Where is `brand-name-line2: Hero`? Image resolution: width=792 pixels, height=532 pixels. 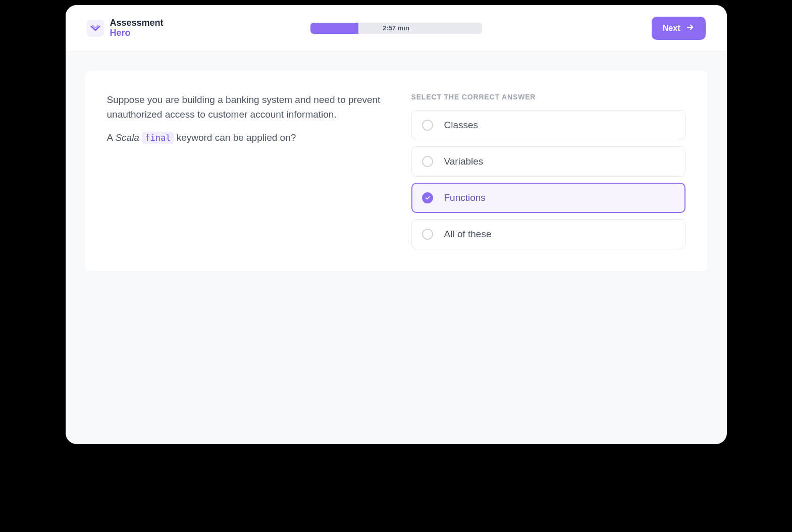
brand-name-line2: Hero is located at coordinates (137, 33).